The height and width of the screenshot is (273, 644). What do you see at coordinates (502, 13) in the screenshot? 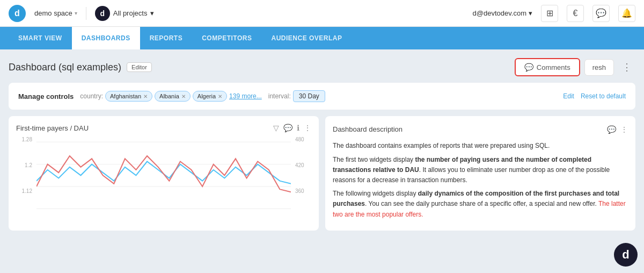
I see `user-email-selector: d@devtodev.com ▾` at bounding box center [502, 13].